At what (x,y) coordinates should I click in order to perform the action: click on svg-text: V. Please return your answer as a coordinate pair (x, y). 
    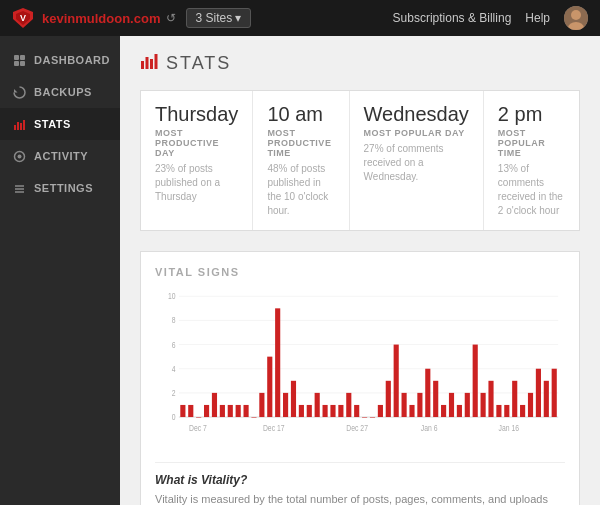
    Looking at the image, I should click on (23, 18).